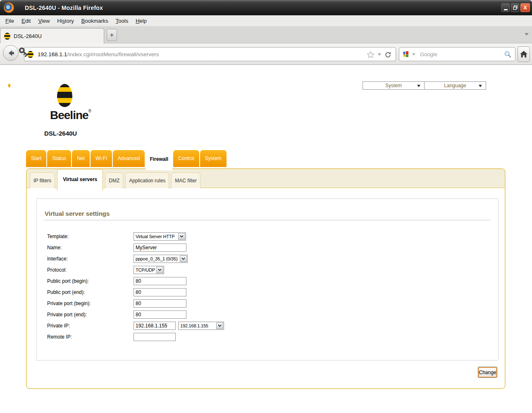  Describe the element at coordinates (273, 303) in the screenshot. I see `form-row: Private port (begin):` at that location.